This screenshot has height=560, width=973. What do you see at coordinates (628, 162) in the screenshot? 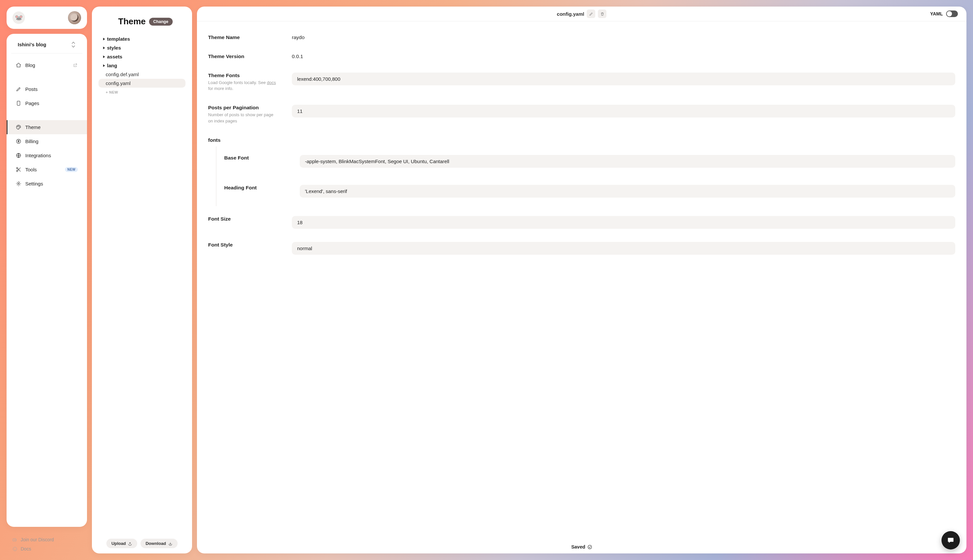
I see `input-base-font` at bounding box center [628, 162].